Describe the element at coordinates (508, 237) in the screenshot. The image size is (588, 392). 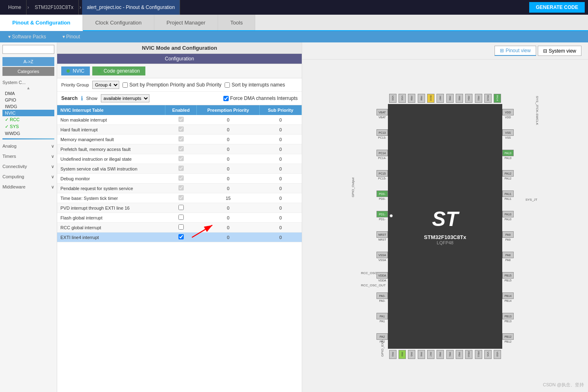
I see `pin-pa9: PA9PA9` at that location.